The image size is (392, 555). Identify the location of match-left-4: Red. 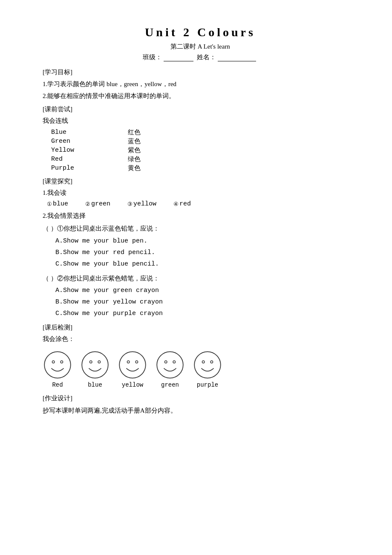
(89, 159).